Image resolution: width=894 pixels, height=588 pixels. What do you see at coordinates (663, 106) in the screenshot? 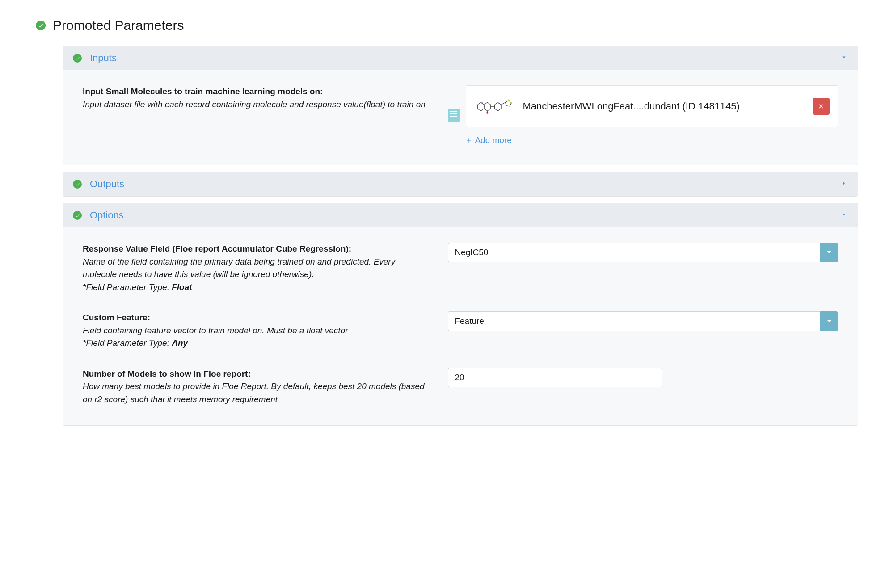
I see `selected-file-name: ManchesterMWLongFeat....dundant (ID 1481…` at bounding box center [663, 106].